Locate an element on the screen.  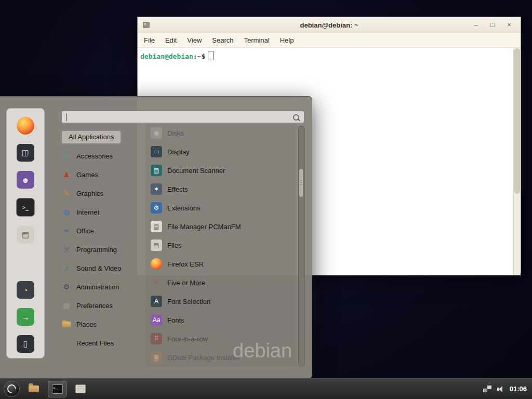
selected-category-pill: All Applications is located at coordinates (91, 137).